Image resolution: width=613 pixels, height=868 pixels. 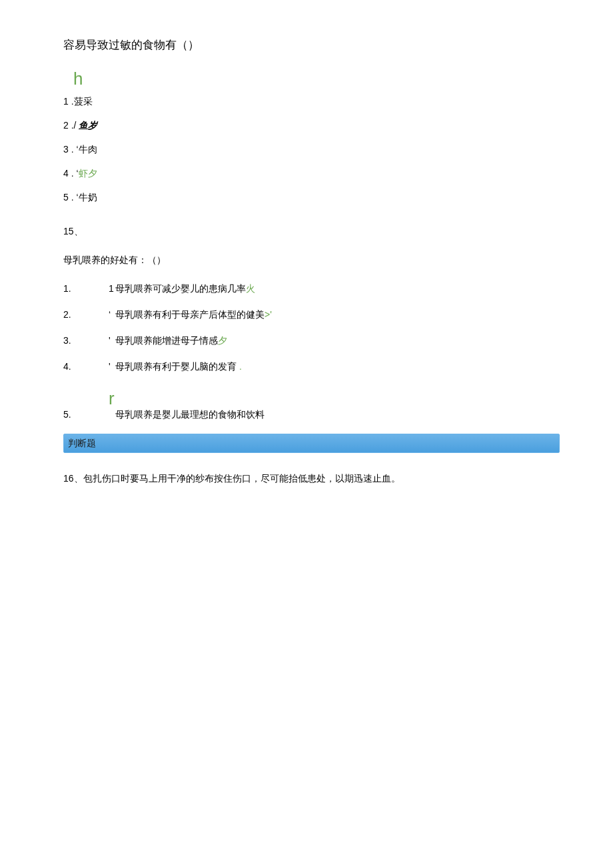 What do you see at coordinates (251, 288) in the screenshot?
I see `q15-opt1-mark: 火` at bounding box center [251, 288].